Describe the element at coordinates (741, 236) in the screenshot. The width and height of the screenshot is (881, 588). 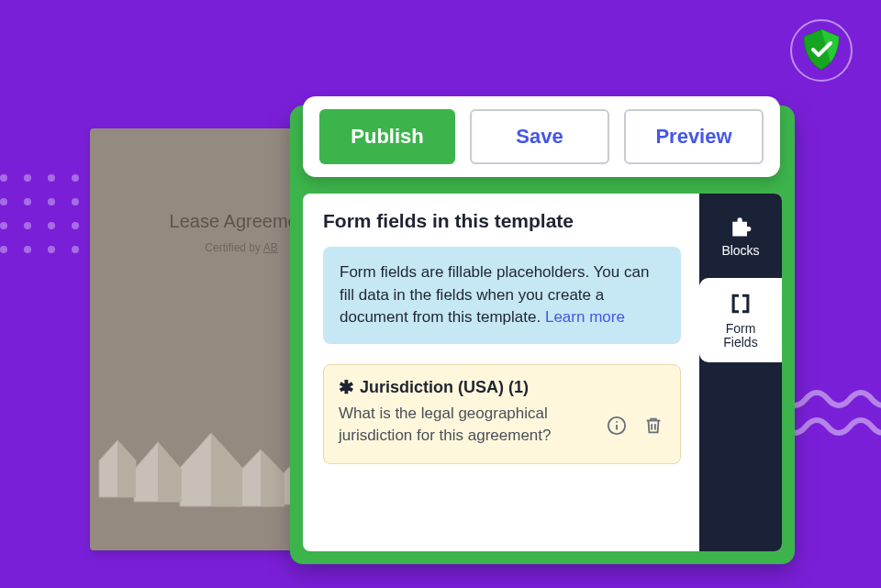
I see `sidebar-item-blocks: Blocks` at that location.